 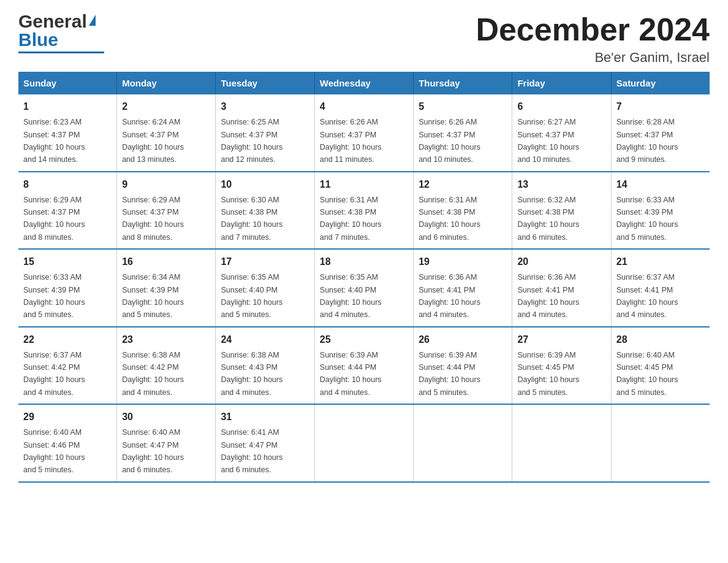 I want to click on day-number: 23, so click(x=166, y=340).